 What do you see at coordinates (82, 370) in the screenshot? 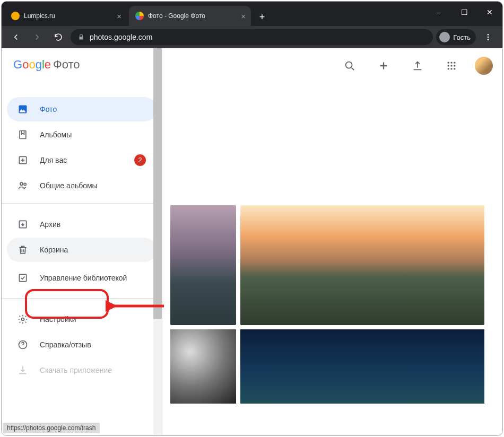
I see `sidebar-item-download-app: Скачать приложение` at bounding box center [82, 370].